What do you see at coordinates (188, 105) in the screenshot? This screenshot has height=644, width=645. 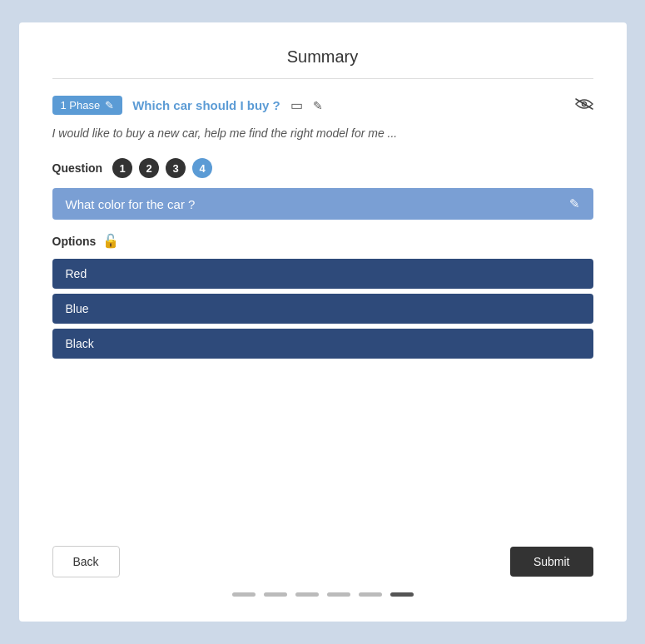 I see `phase-row-left: 1 Phase ✎ Which car should I buy ? ▭ ✎` at bounding box center [188, 105].